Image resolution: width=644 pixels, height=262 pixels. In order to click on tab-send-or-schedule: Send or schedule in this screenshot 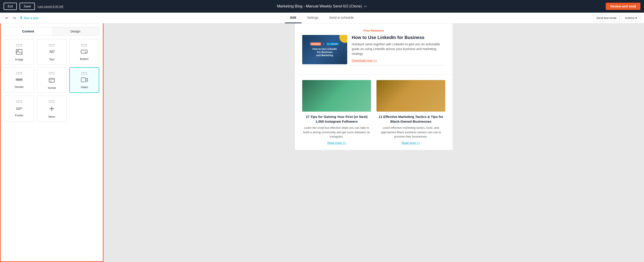, I will do `click(342, 18)`.